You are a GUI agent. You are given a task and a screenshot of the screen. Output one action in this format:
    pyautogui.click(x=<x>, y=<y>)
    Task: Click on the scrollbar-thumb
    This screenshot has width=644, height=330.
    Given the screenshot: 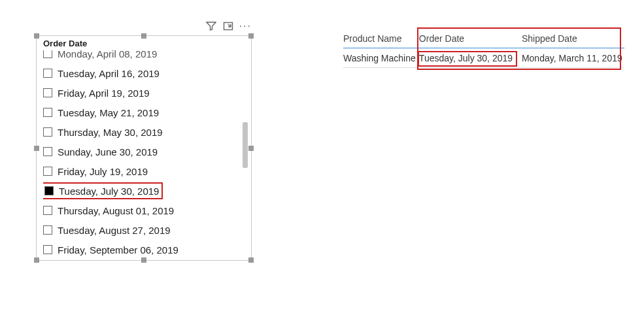 What is the action you would take?
    pyautogui.click(x=245, y=145)
    